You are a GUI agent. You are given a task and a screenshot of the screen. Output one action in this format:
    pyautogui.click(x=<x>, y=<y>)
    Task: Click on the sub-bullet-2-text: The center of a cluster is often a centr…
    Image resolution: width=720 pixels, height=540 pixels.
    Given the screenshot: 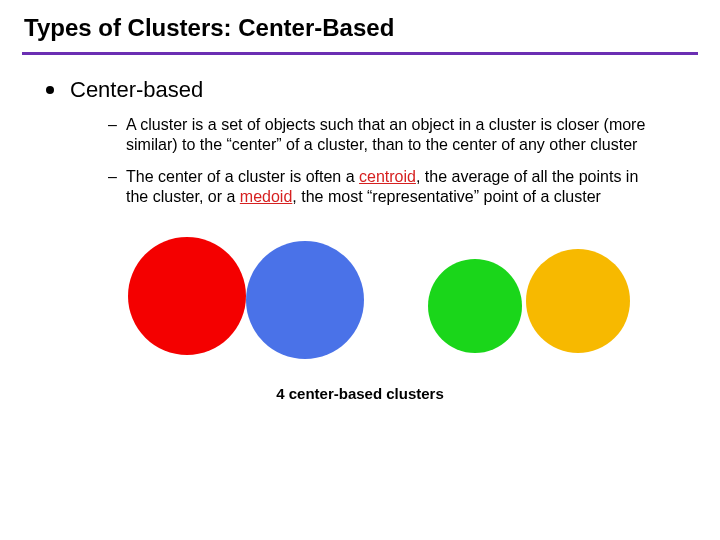 What is the action you would take?
    pyautogui.click(x=393, y=187)
    